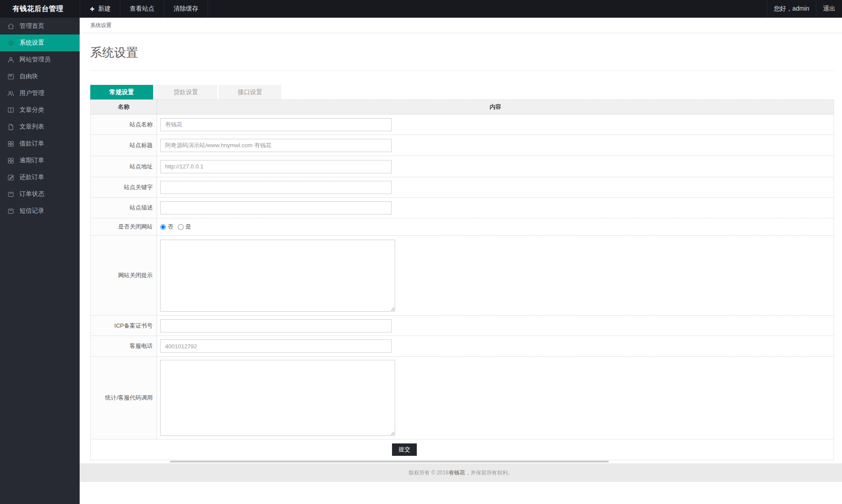 The height and width of the screenshot is (504, 842). What do you see at coordinates (11, 195) in the screenshot?
I see `bag-icon` at bounding box center [11, 195].